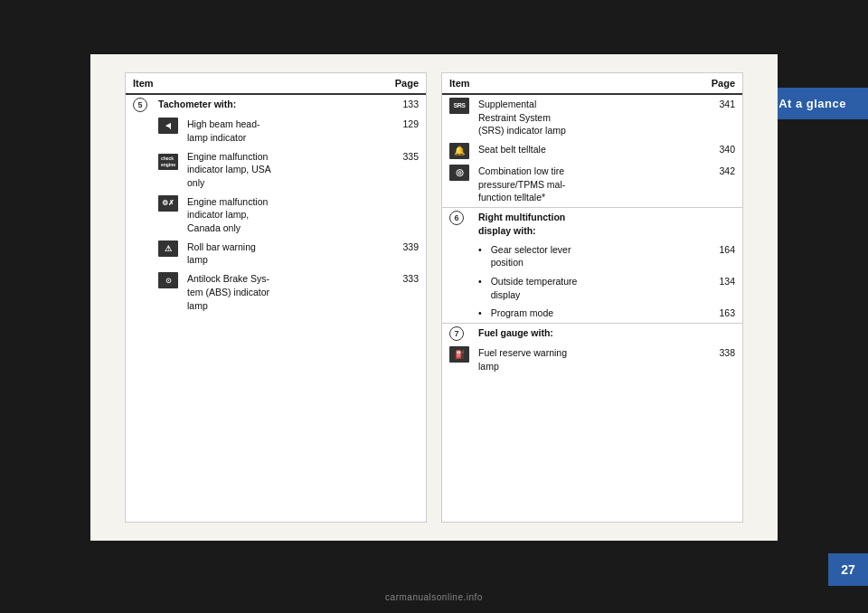 The image size is (868, 613). Describe the element at coordinates (165, 215) in the screenshot. I see `icon-cell-check-canada: ⚙✗` at that location.